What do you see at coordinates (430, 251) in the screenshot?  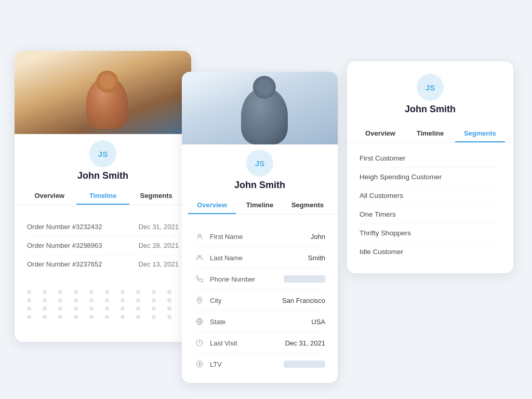 I see `segment-item-6: Idle Customer` at bounding box center [430, 251].